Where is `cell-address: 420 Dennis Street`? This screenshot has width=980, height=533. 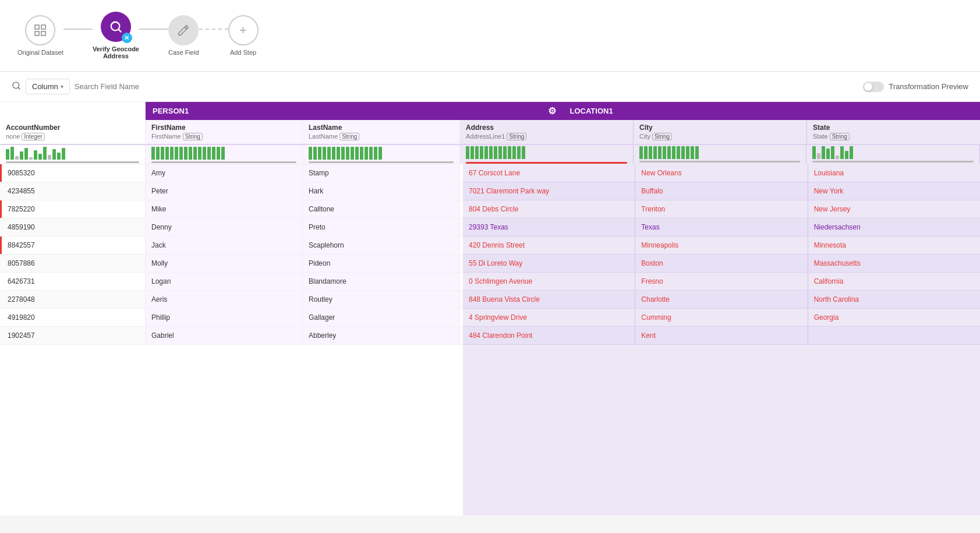
cell-address: 420 Dennis Street is located at coordinates (549, 245).